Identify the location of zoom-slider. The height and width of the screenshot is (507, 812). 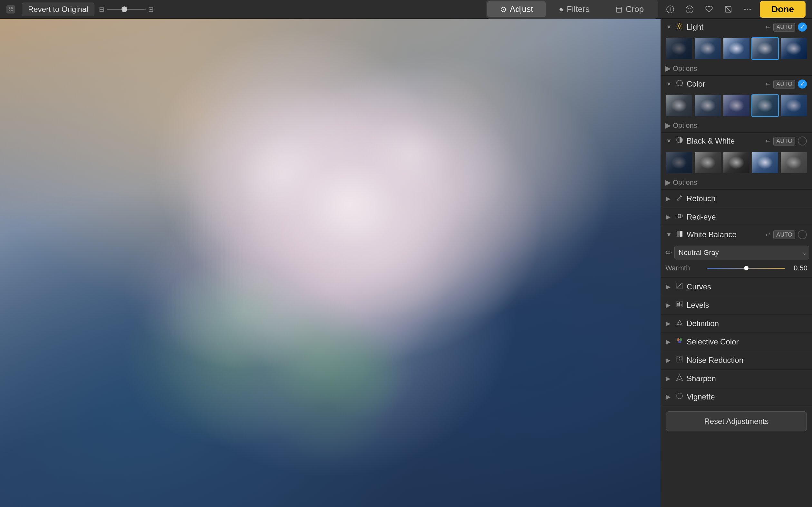
(126, 9).